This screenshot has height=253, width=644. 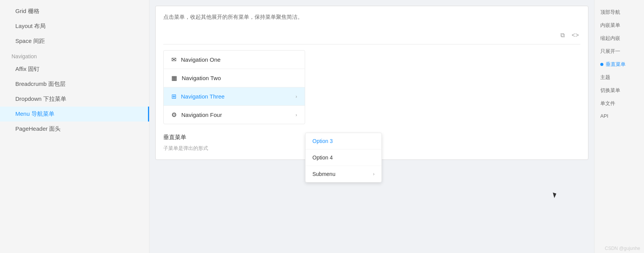 I want to click on nav-two-label: Navigation Two, so click(x=201, y=78).